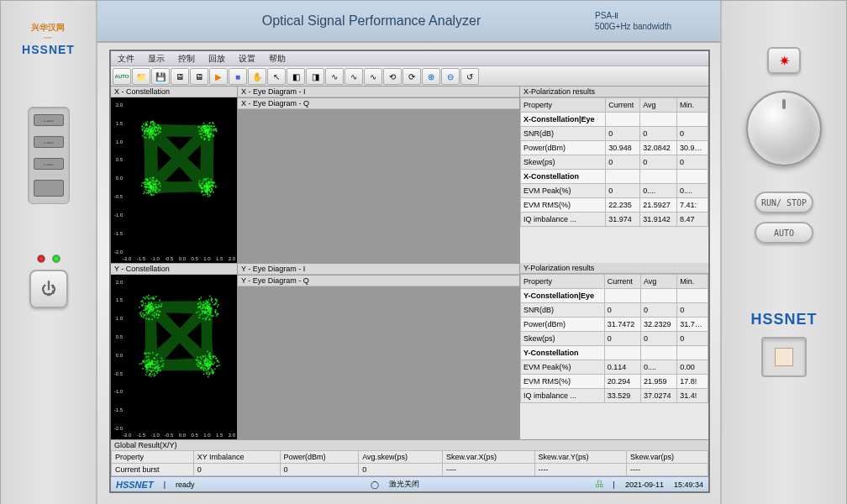  What do you see at coordinates (373, 76) in the screenshot?
I see `tb-fx3: ∿` at bounding box center [373, 76].